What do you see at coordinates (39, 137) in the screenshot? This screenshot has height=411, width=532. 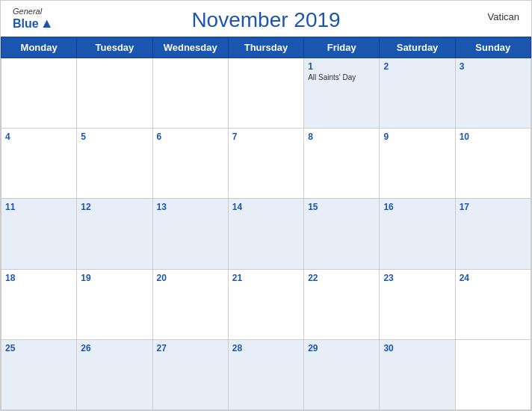 I see `day-number: 4` at bounding box center [39, 137].